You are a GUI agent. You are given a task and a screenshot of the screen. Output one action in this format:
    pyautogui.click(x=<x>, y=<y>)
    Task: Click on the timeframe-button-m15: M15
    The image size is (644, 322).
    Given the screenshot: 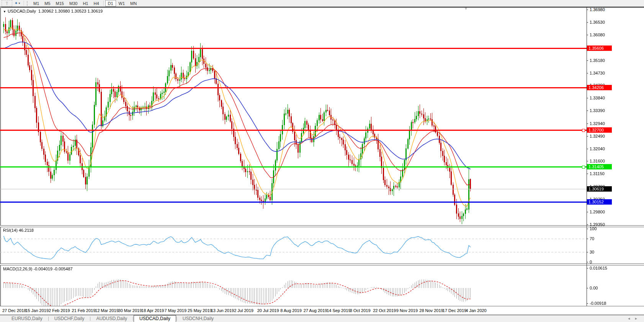 What is the action you would take?
    pyautogui.click(x=60, y=3)
    